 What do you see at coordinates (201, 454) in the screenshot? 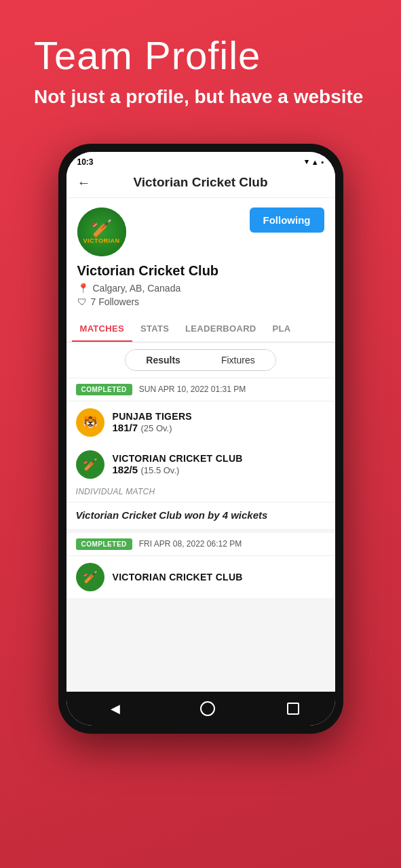
I see `match-card-1: COMPLETED SUN APR 10, 2022 01:31 PM 🐯 PU…` at bounding box center [201, 454].